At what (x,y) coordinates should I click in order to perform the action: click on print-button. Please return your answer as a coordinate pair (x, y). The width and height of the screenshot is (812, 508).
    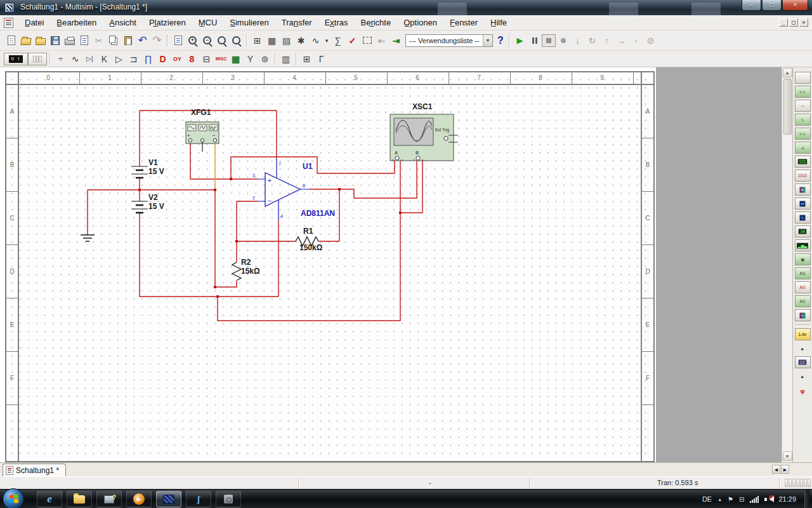
    Looking at the image, I should click on (70, 41).